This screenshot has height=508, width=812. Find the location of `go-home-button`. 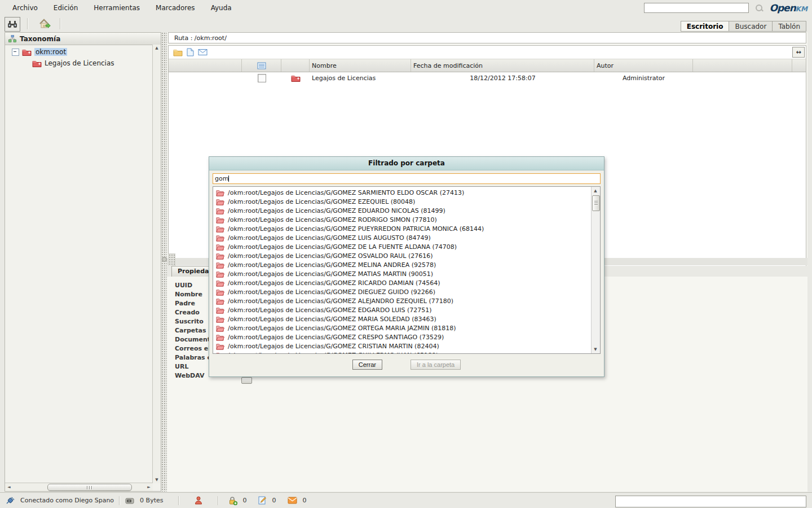

go-home-button is located at coordinates (45, 24).